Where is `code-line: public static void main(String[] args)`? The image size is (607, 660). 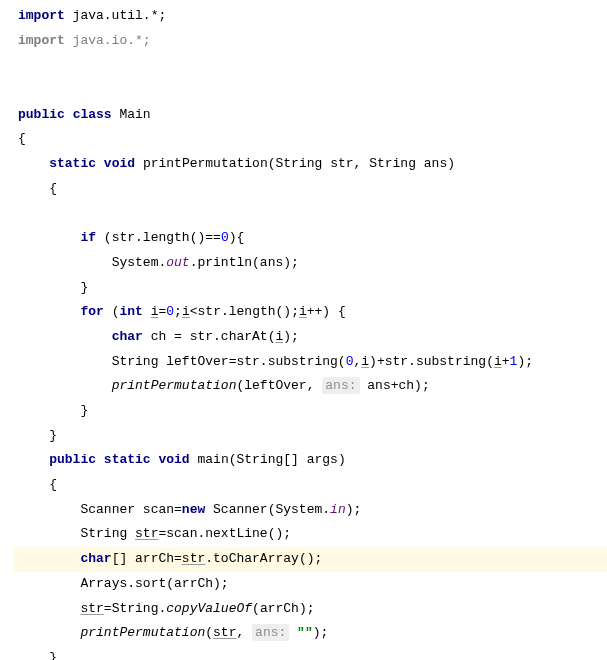
code-line: public static void main(String[] args) is located at coordinates (310, 460).